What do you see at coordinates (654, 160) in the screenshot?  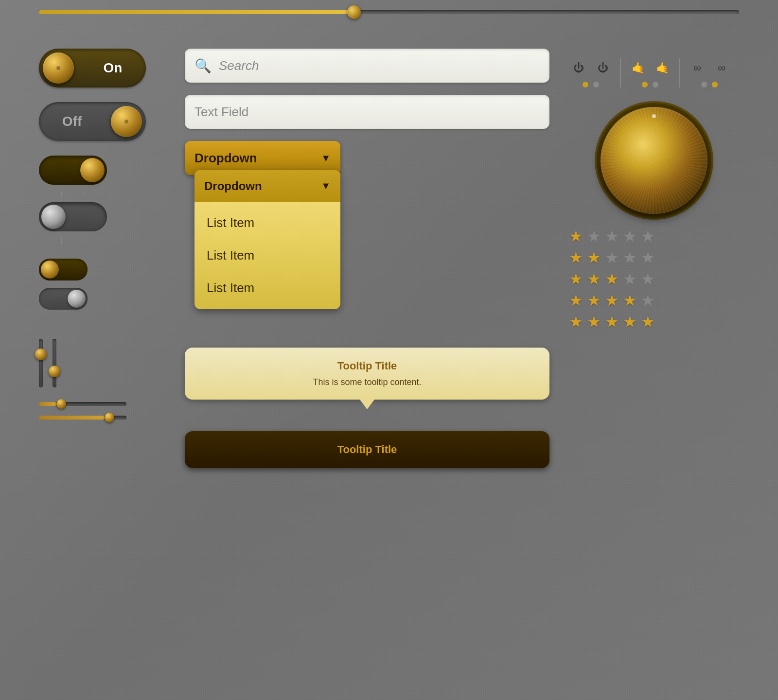 I see `rotary-knob` at bounding box center [654, 160].